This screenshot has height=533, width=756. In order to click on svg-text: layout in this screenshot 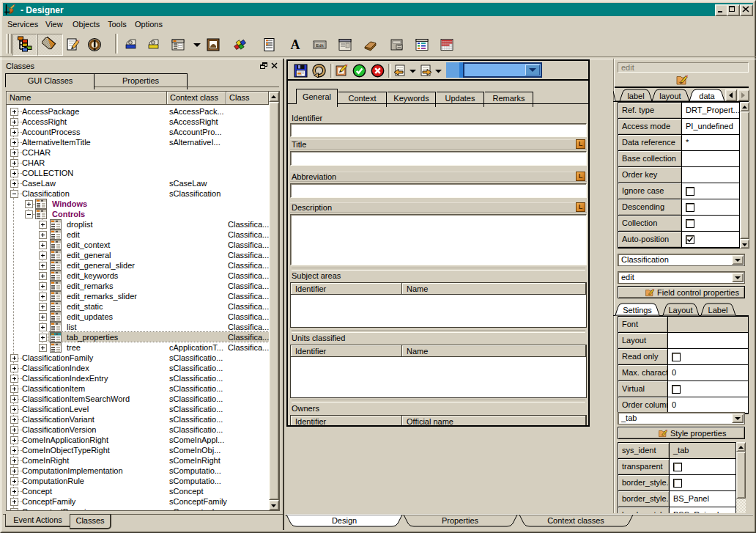, I will do `click(670, 96)`.